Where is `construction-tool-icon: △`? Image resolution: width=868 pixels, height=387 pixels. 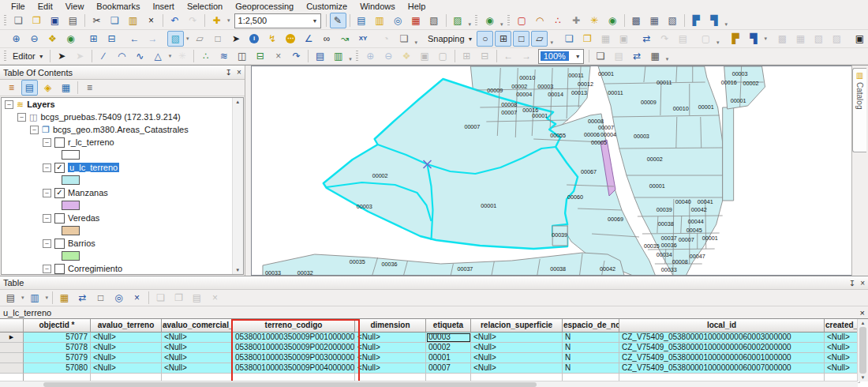 construction-tool-icon: △ is located at coordinates (158, 56).